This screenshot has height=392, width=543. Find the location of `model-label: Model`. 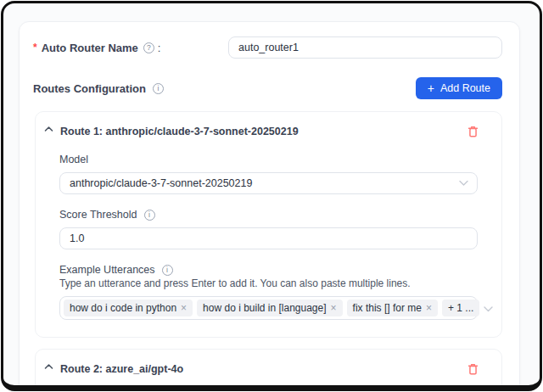

model-label: Model is located at coordinates (268, 160).